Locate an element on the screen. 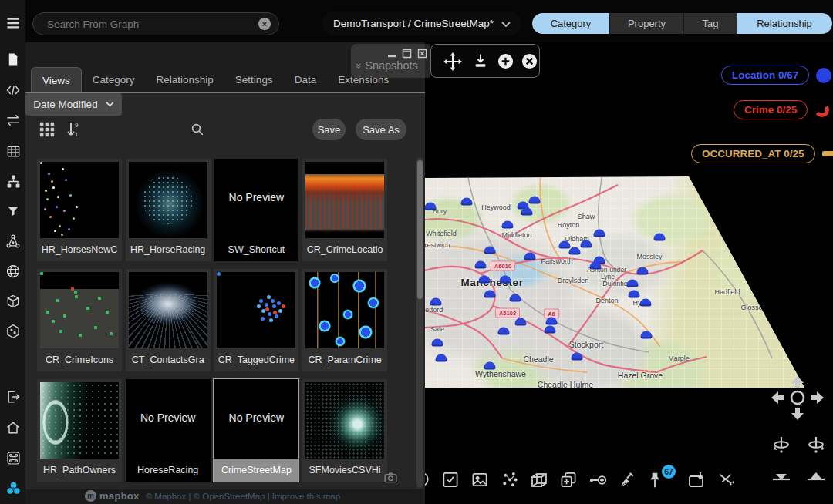 This screenshot has height=504, width=833. scrollbar-thumb is located at coordinates (420, 230).